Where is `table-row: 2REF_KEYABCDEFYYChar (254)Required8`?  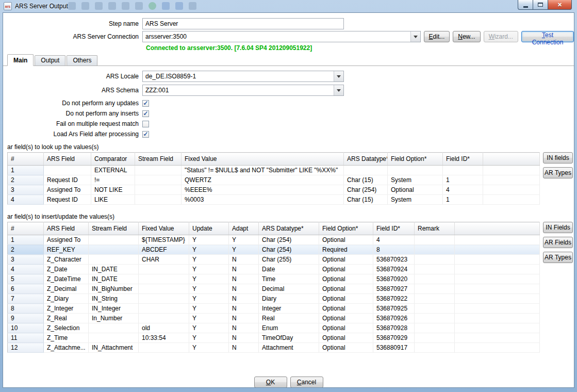 table-row: 2REF_KEYABCDEFYYChar (254)Required8 is located at coordinates (274, 250).